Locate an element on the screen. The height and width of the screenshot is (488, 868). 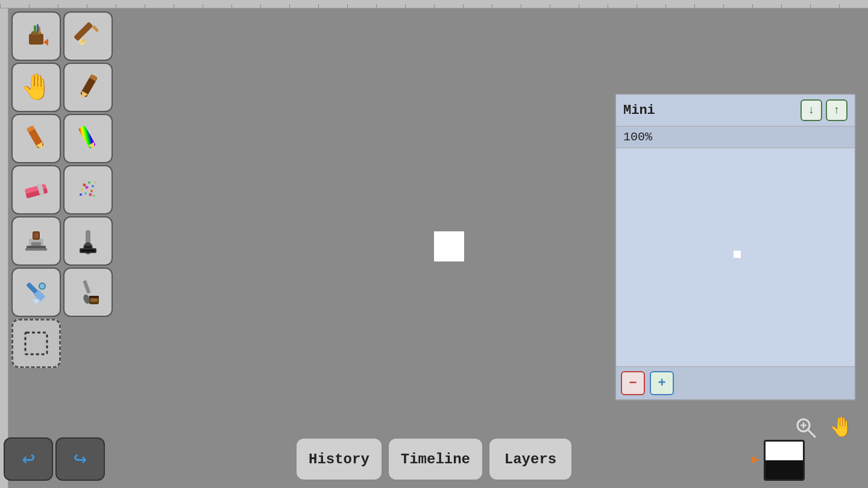
history-tab-label: History is located at coordinates (339, 459).